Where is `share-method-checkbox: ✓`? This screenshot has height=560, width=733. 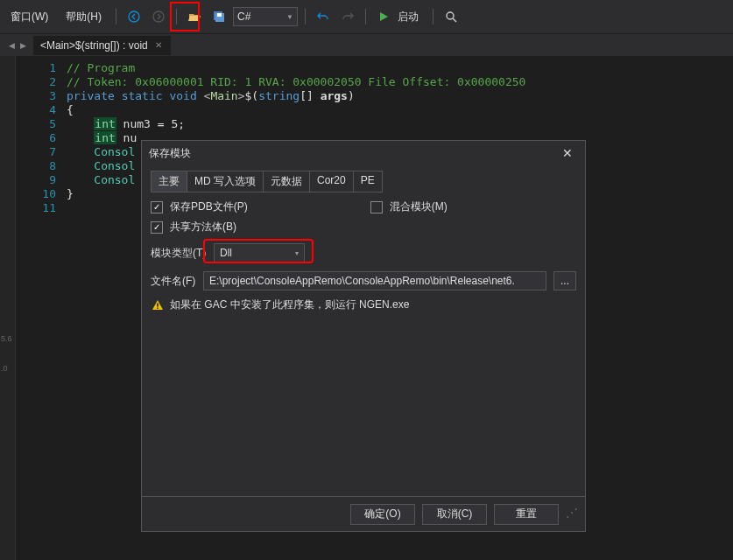 share-method-checkbox: ✓ is located at coordinates (157, 228).